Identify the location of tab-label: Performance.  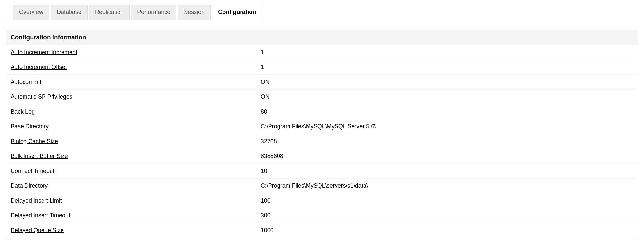
(154, 12).